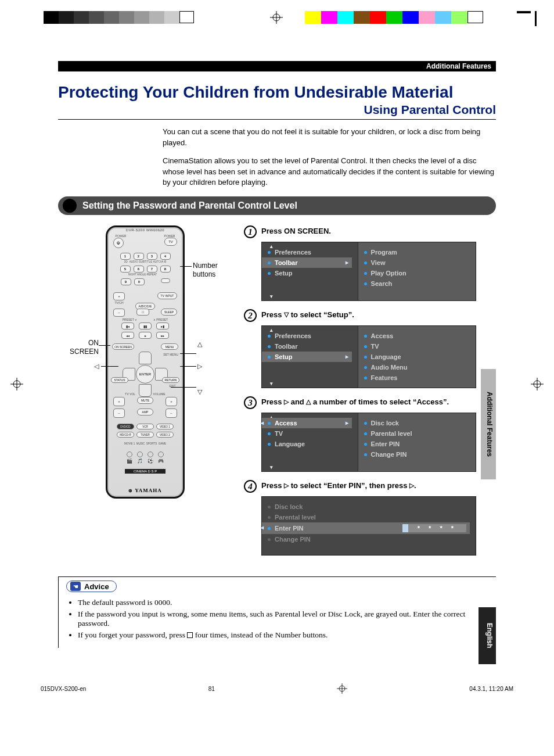  What do you see at coordinates (70, 206) in the screenshot?
I see `bullet-circle-icon` at bounding box center [70, 206].